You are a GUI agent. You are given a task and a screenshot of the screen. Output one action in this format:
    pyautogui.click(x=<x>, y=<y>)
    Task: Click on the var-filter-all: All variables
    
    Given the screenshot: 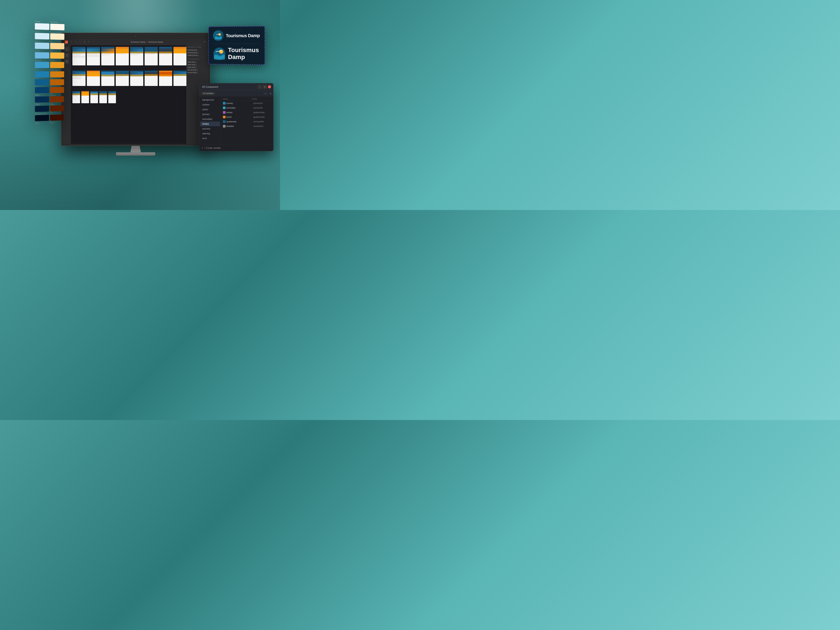 What is the action you would take?
    pyautogui.click(x=208, y=93)
    